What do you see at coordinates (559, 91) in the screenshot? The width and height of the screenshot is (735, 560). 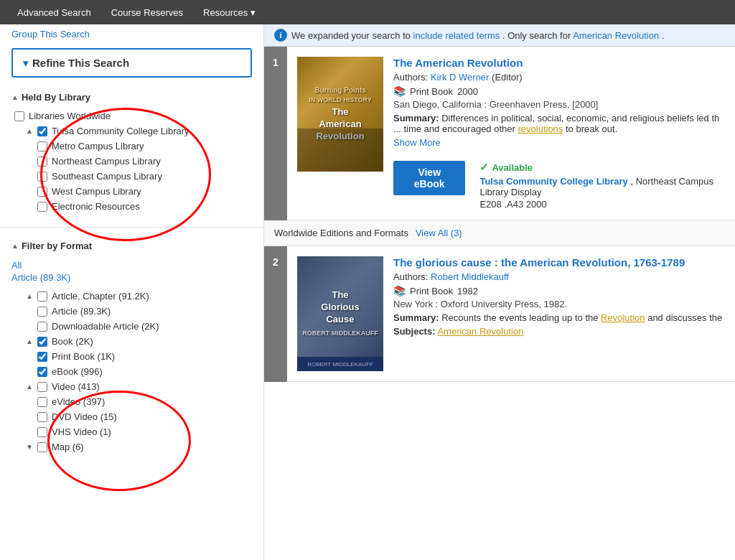 I see `book-meta-1: 📚 Print Book 2000` at bounding box center [559, 91].